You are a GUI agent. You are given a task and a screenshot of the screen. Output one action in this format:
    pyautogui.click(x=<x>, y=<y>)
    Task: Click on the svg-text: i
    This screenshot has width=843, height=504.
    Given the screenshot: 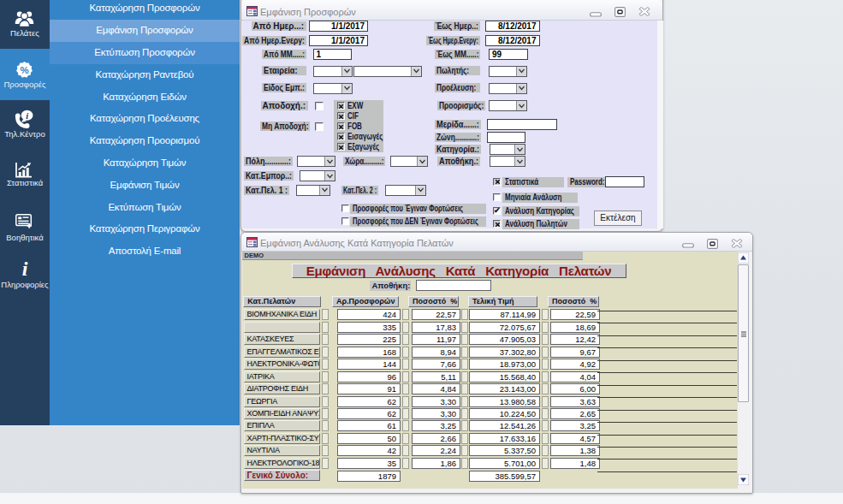 What is the action you would take?
    pyautogui.click(x=27, y=116)
    